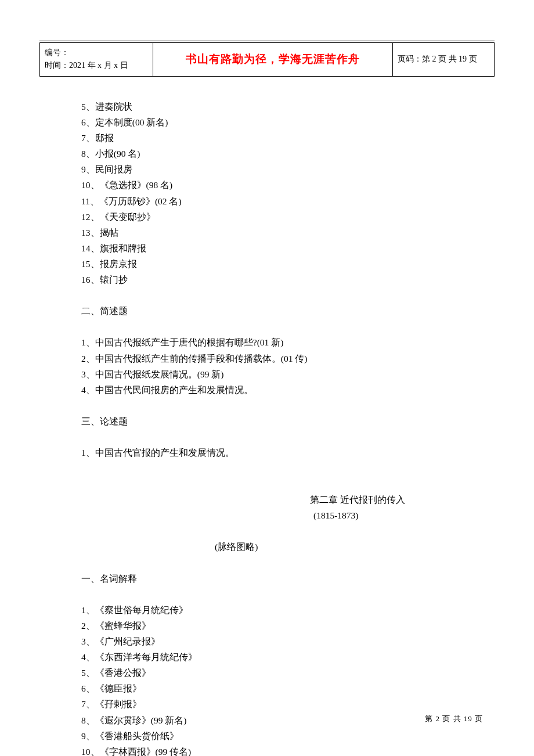  I want to click on outline-note: (脉络图略), so click(288, 547).